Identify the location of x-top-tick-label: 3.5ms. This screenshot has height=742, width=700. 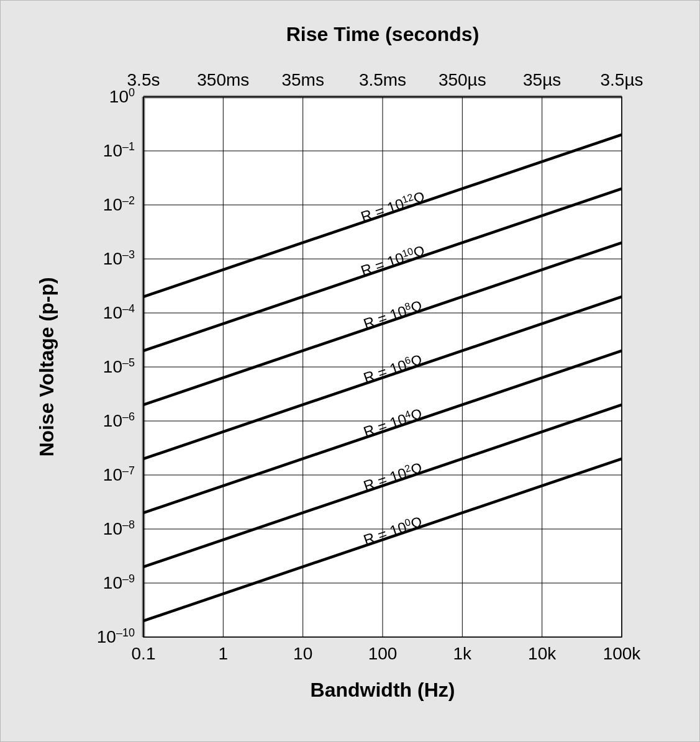
(383, 79).